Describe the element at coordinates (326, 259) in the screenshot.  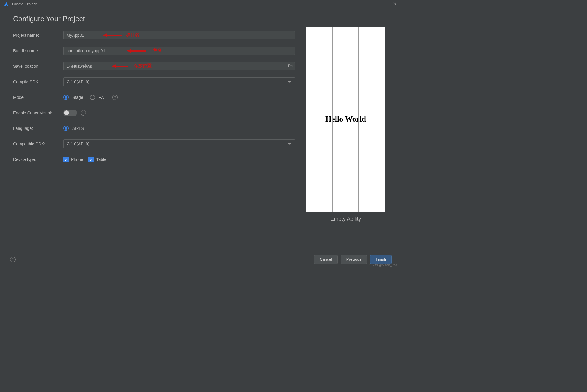
I see `cancel-button: Cancel` at that location.